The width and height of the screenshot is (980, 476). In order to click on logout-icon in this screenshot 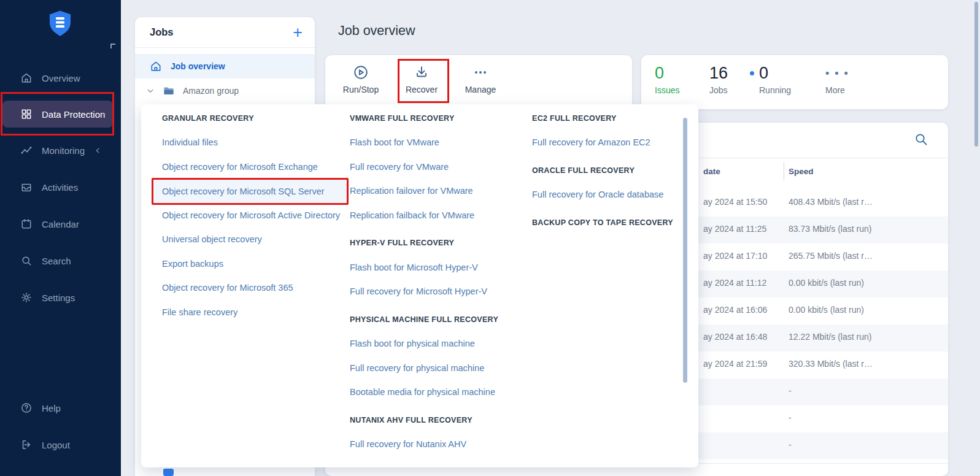, I will do `click(26, 445)`.